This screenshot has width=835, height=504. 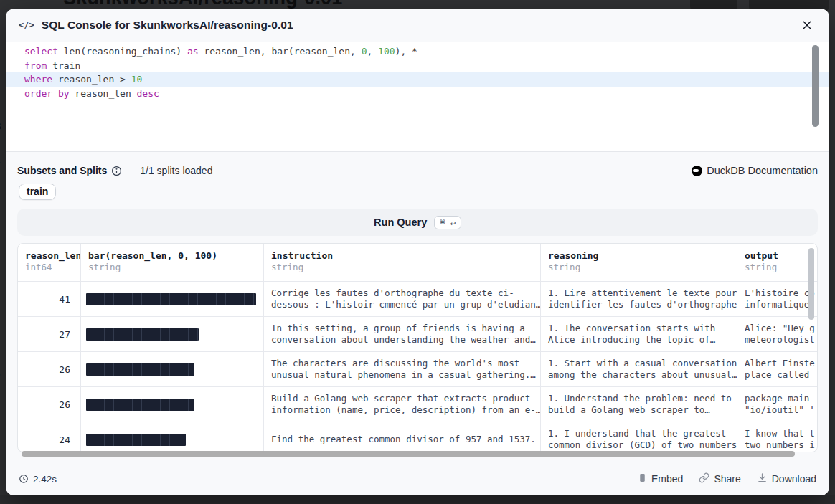 I want to click on duckdb-docs-link: DuckDB Documentation, so click(x=755, y=171).